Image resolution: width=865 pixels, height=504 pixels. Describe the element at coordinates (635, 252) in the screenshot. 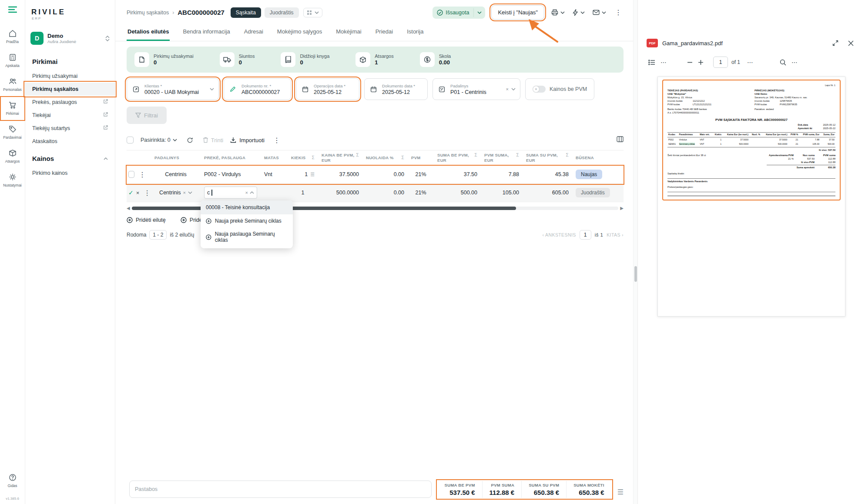

I see `main-scrollbar` at that location.